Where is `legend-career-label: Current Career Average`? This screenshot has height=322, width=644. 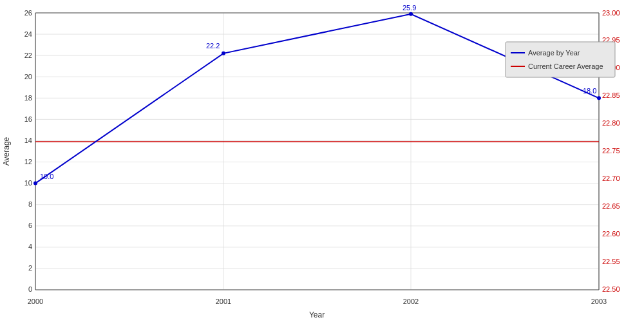 legend-career-label: Current Career Average is located at coordinates (565, 66).